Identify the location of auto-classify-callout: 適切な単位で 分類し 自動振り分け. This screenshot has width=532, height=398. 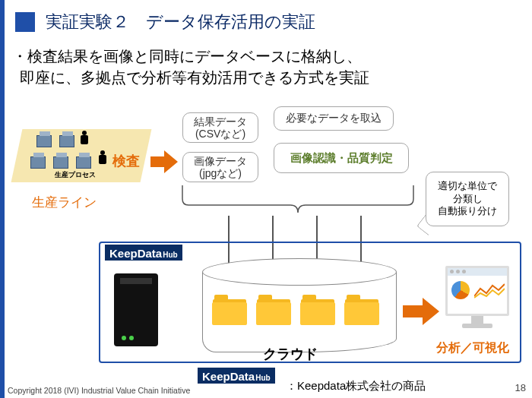
(467, 199).